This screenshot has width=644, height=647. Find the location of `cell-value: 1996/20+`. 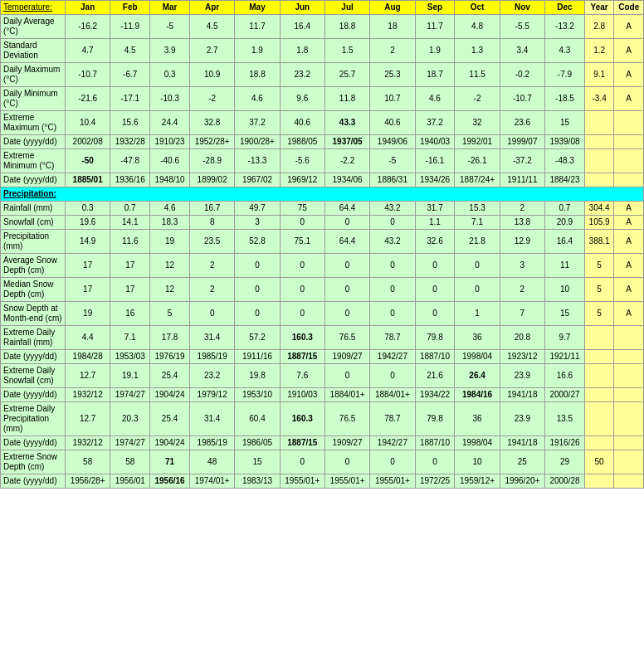

cell-value: 1996/20+ is located at coordinates (522, 481).